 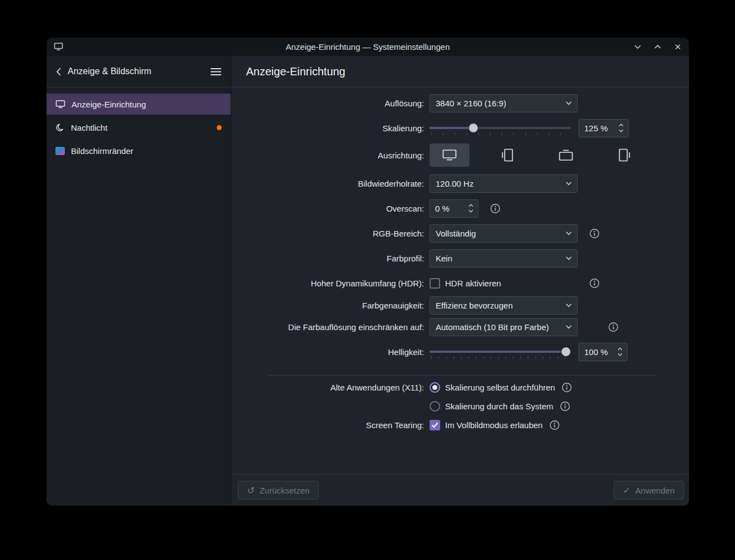 I want to click on back-button, so click(x=59, y=72).